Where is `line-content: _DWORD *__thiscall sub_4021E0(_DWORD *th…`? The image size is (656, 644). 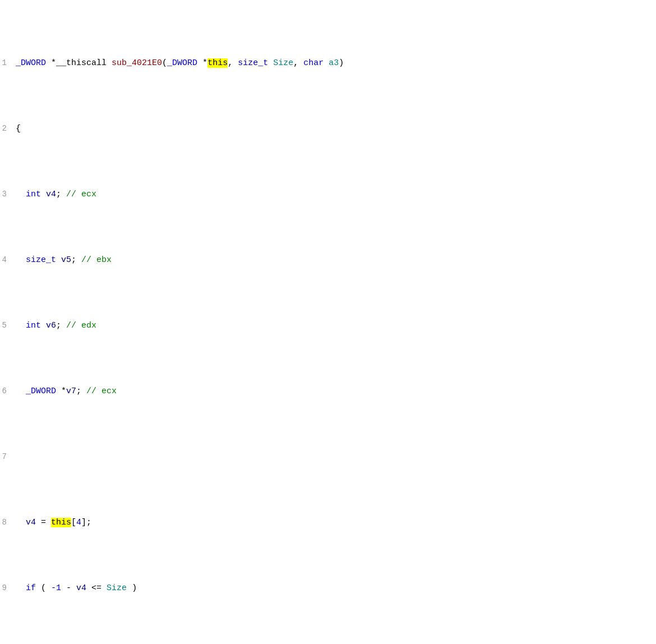
line-content: _DWORD *__thiscall sub_4021E0(_DWORD *th… is located at coordinates (336, 63).